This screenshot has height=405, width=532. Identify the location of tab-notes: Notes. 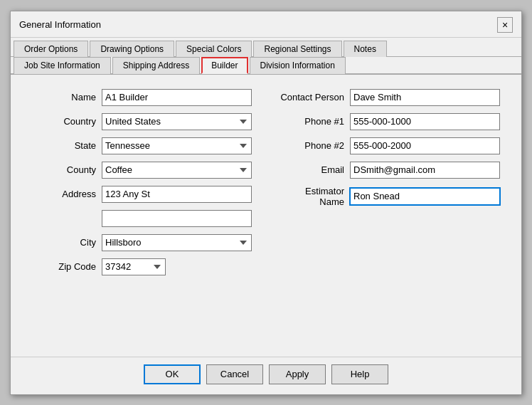
(366, 48).